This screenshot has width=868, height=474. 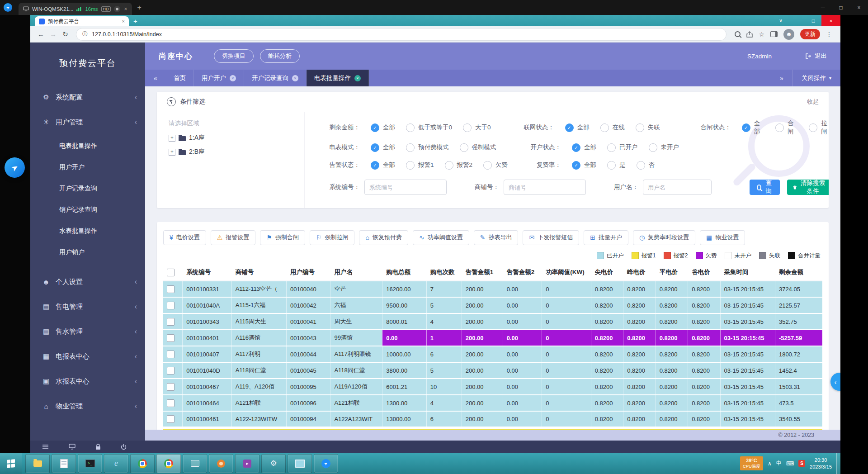 I want to click on sogou-input-icon: S, so click(x=802, y=463).